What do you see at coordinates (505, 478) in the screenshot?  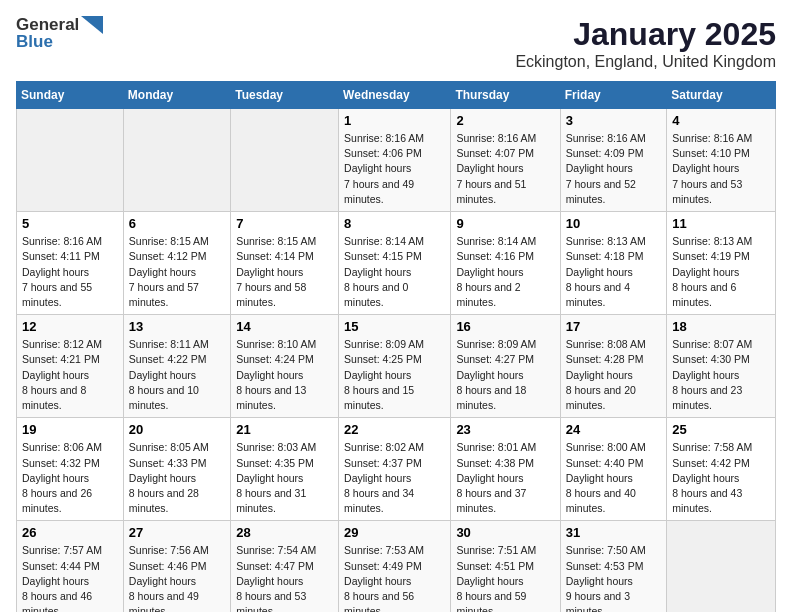 I see `day-info: Sunrise: 8:01 AMSunset: 4:38 PMDaylight …` at bounding box center [505, 478].